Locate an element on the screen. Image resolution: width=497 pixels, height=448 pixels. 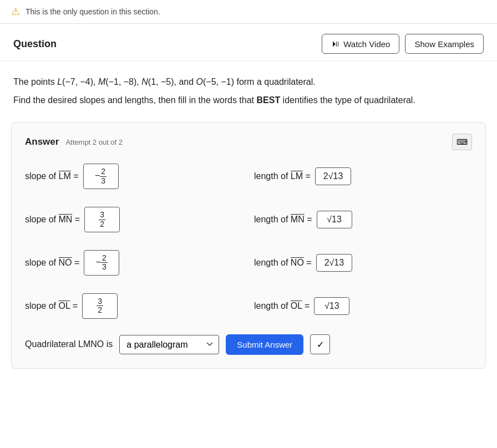
warning-text: This is the only question in this sectio… is located at coordinates (93, 12).